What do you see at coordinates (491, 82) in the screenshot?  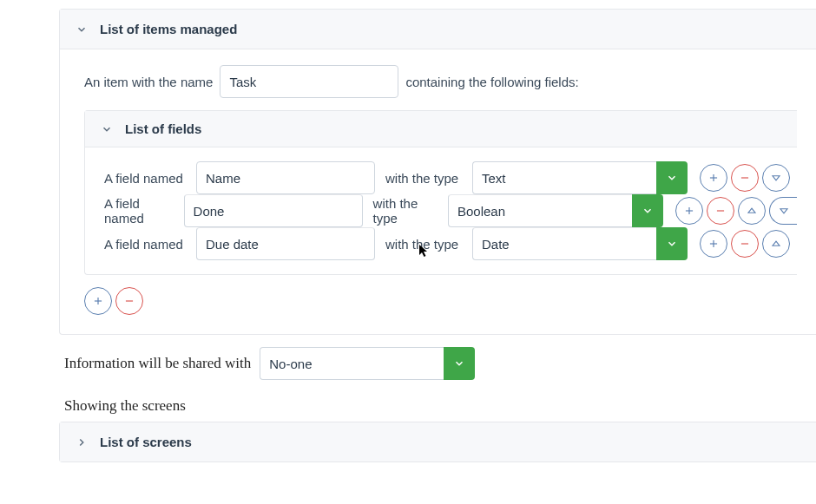 I see `item-suffix-label: containing the following fields:` at bounding box center [491, 82].